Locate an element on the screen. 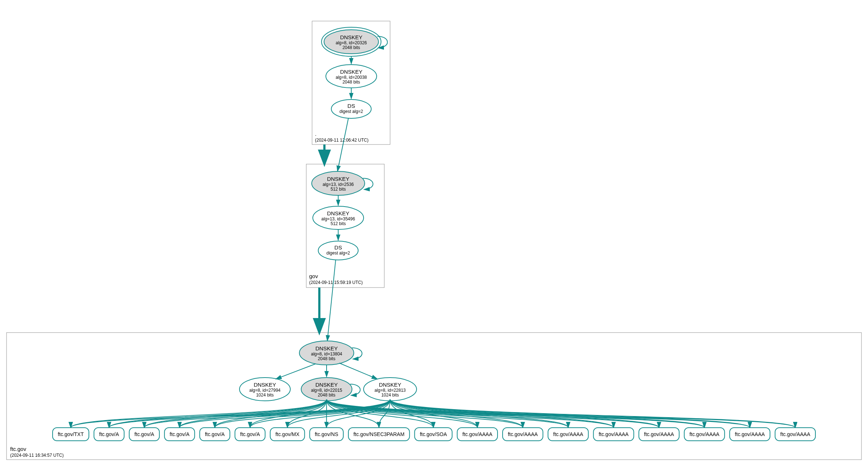 The image size is (868, 464). dnskey-gov-35496-title: DNSKEY is located at coordinates (338, 213).